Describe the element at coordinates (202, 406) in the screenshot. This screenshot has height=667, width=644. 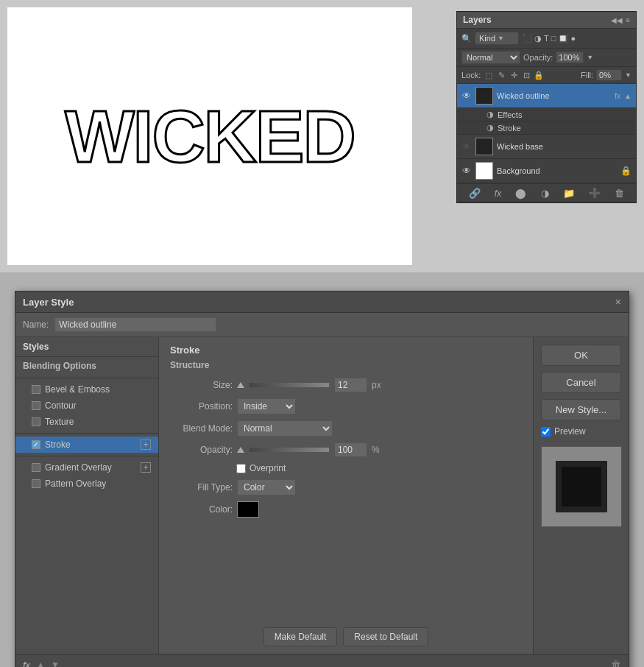
I see `position-label: Position:` at that location.